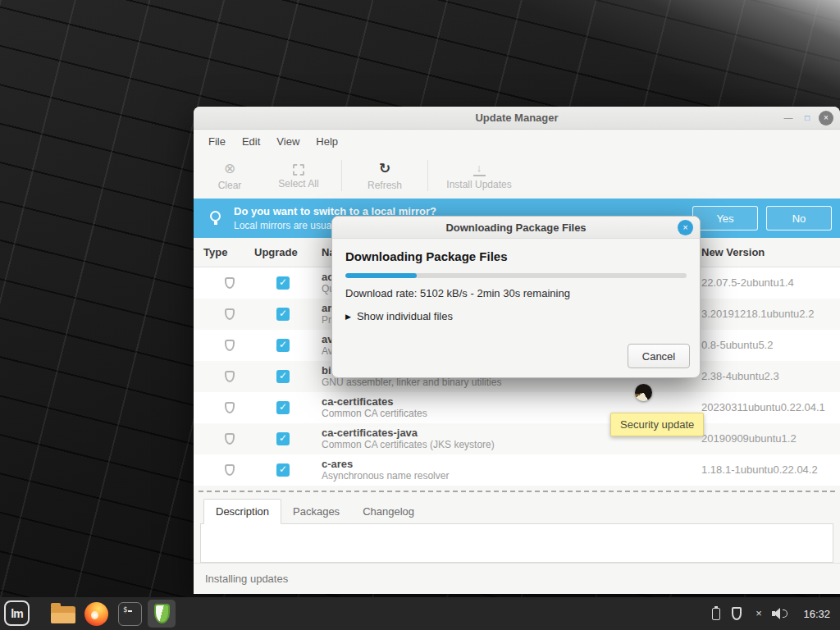 The height and width of the screenshot is (630, 840). Describe the element at coordinates (749, 438) in the screenshot. I see `package-new-version: 20190909ubuntu1.2` at that location.